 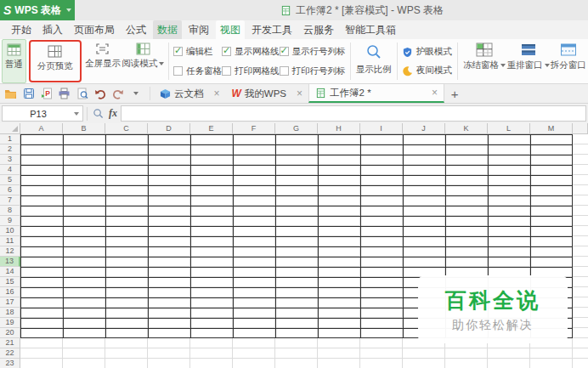 What do you see at coordinates (65, 93) in the screenshot?
I see `print-icon` at bounding box center [65, 93].